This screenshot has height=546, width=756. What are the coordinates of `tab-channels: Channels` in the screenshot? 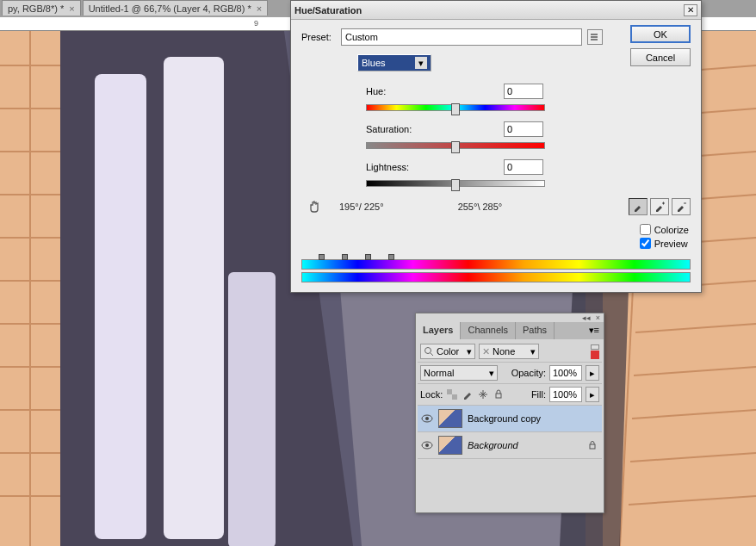 It's located at (487, 331).